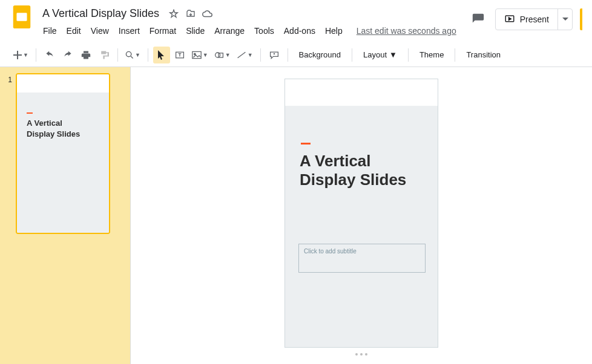  I want to click on menu-edit: Edit, so click(74, 31).